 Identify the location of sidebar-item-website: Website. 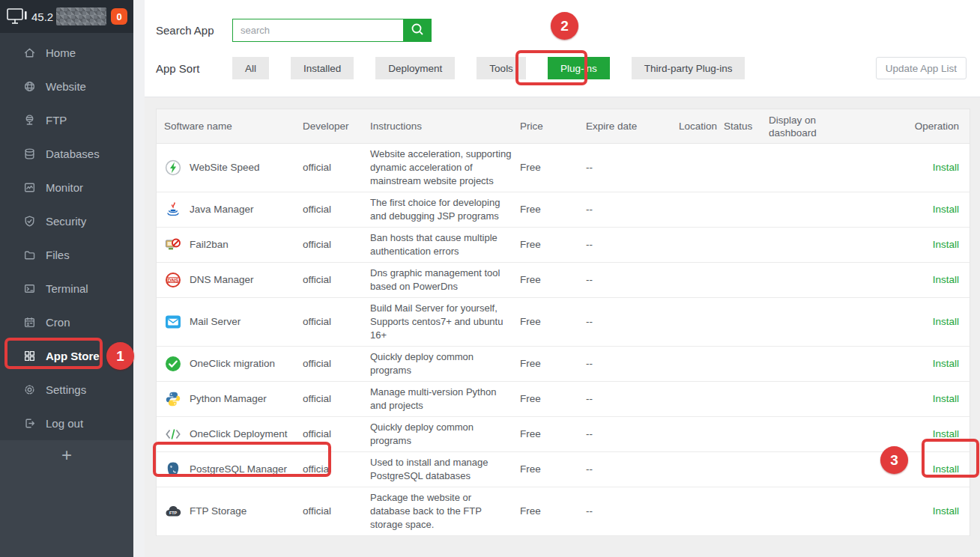
(67, 87).